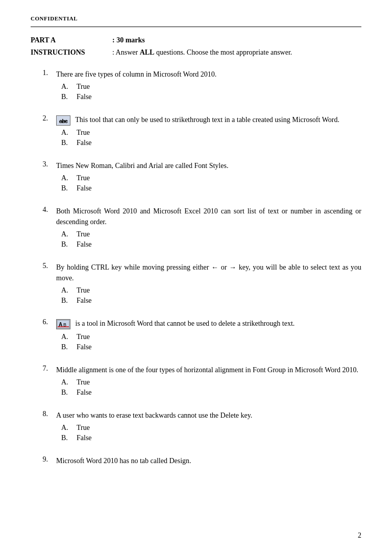  I want to click on question-text: By holding CTRL key while moving pressin…, so click(209, 273).